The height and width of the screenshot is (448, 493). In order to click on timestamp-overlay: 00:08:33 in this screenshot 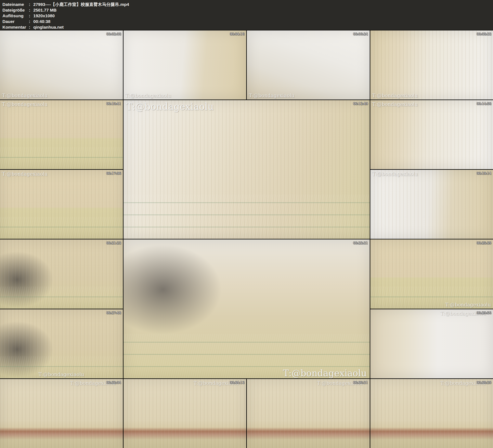, I will do `click(484, 34)`.